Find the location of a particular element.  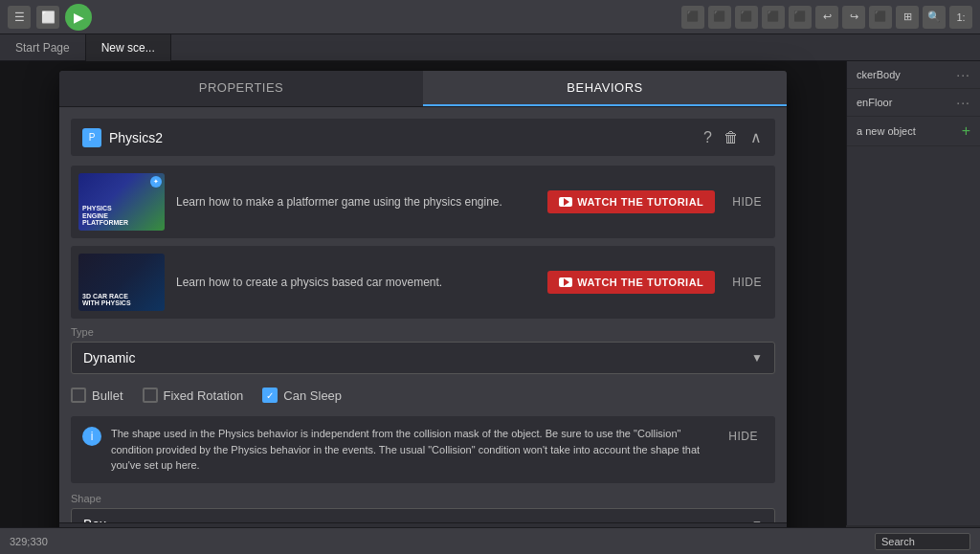

right-panel: ckerBody ··· enFloor ··· a new object + is located at coordinates (913, 293).